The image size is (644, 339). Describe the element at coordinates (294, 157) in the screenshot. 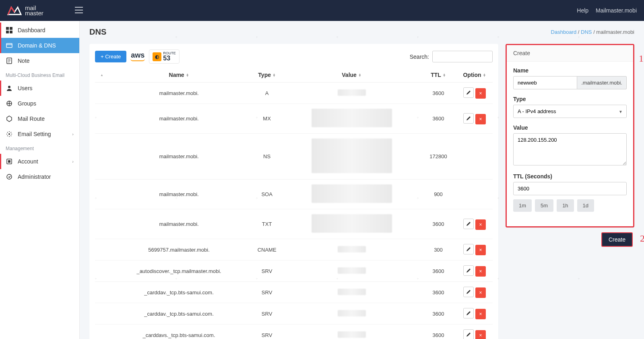

I see `table-row: mailmaster.mobi.NS172800` at that location.